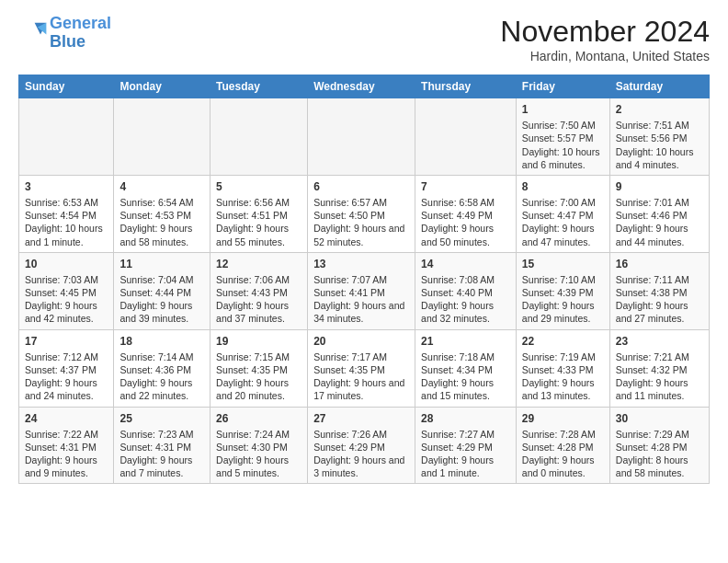  Describe the element at coordinates (66, 447) in the screenshot. I see `day-info-line: Sunset: 4:31 PM` at that location.